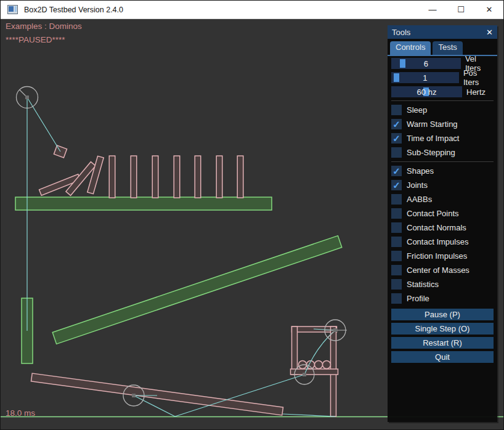 This screenshot has width=504, height=430. Describe the element at coordinates (410, 48) in the screenshot. I see `tab-controls: Controls` at that location.